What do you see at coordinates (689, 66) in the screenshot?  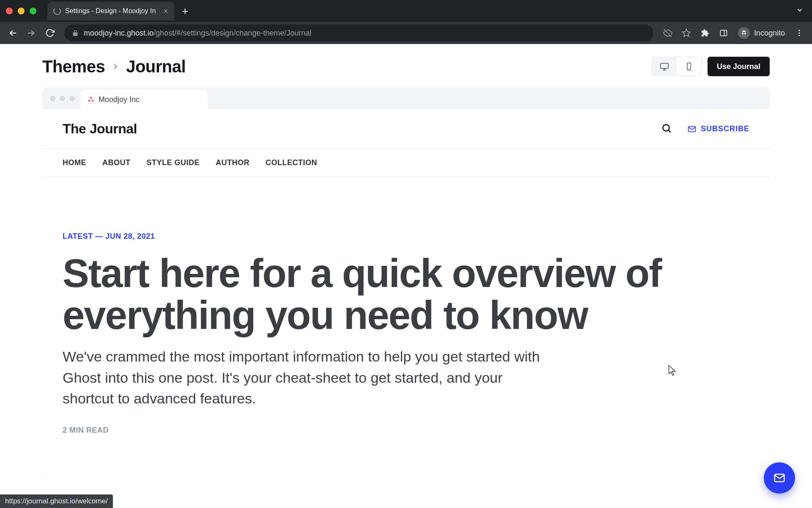 I see `mobile-preview-button` at bounding box center [689, 66].